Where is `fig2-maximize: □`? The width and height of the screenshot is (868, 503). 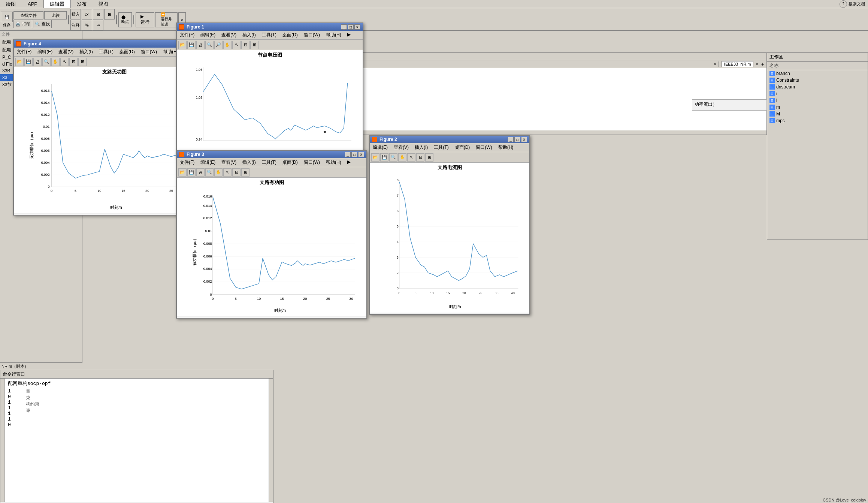
fig2-maximize: □ is located at coordinates (517, 139).